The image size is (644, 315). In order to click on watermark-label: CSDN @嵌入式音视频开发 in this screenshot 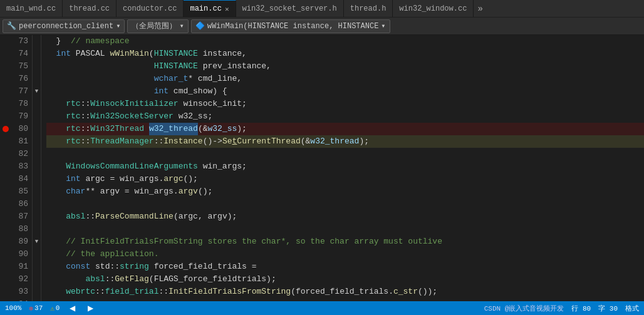, I will do `click(524, 308)`.